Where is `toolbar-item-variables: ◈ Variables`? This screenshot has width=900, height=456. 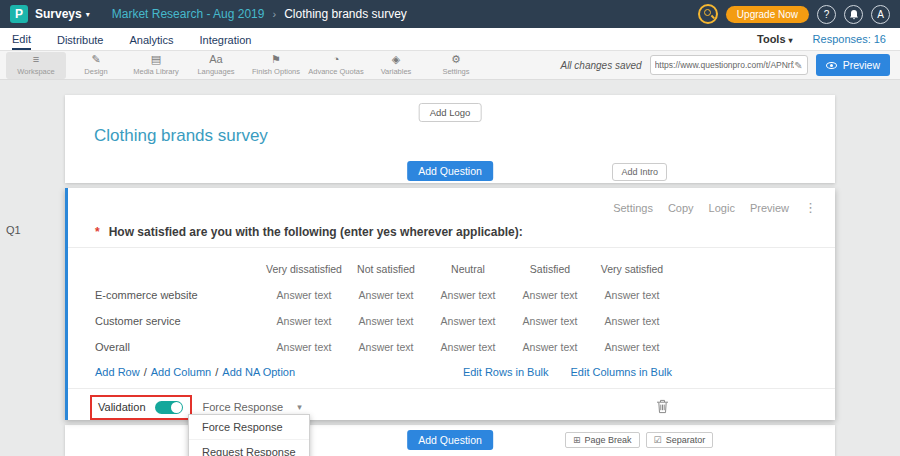
toolbar-item-variables: ◈ Variables is located at coordinates (396, 66).